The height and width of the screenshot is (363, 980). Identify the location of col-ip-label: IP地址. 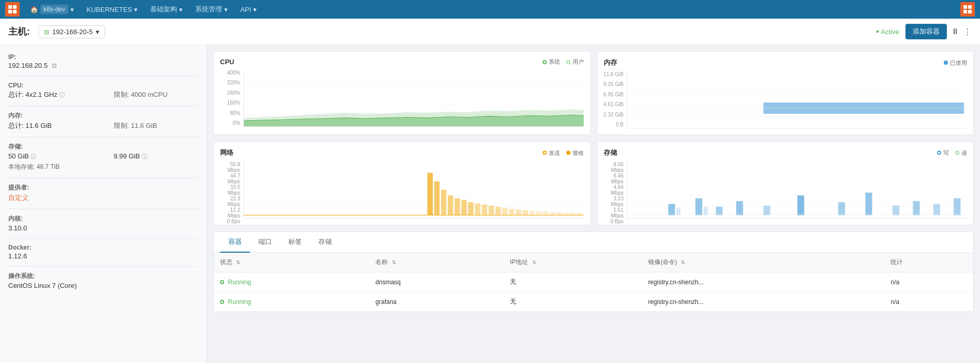
(519, 262).